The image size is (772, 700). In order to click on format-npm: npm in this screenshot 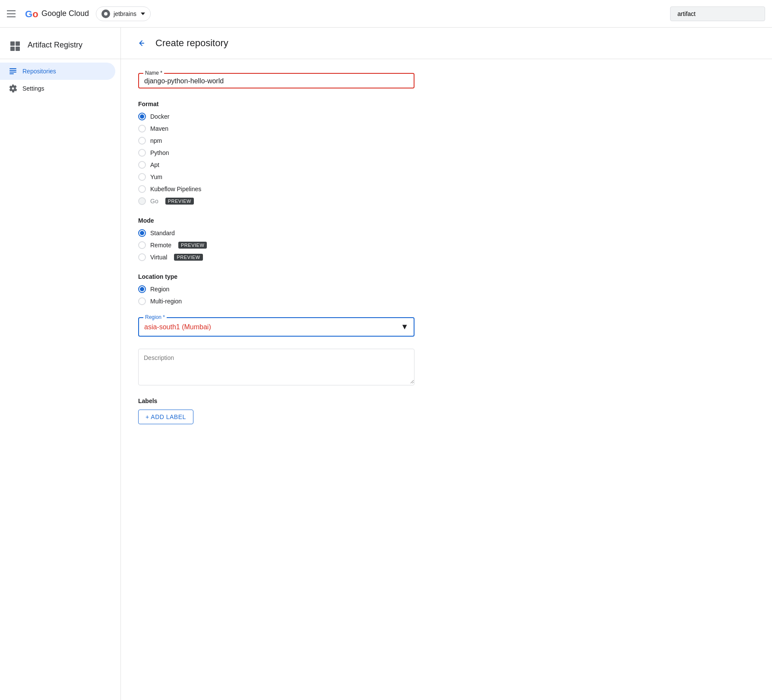, I will do `click(276, 141)`.